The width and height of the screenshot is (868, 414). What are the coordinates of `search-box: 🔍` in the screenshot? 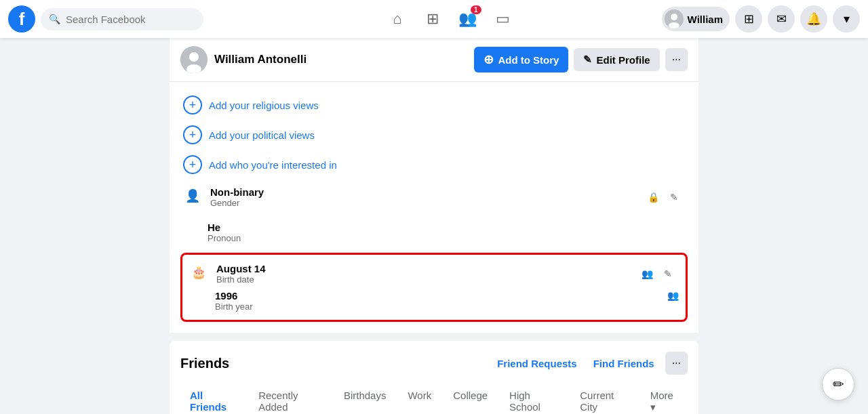 It's located at (122, 19).